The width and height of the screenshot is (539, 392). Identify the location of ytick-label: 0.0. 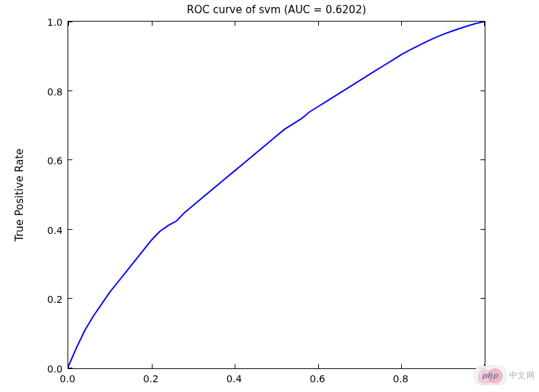
(52, 369).